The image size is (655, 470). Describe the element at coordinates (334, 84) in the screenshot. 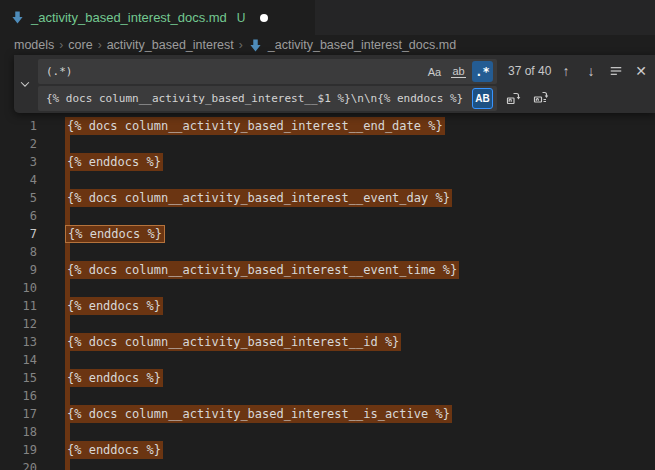

I see `find-replace-widget: (.*) Aa ab .* 37 of 40 ↑ ↓` at that location.